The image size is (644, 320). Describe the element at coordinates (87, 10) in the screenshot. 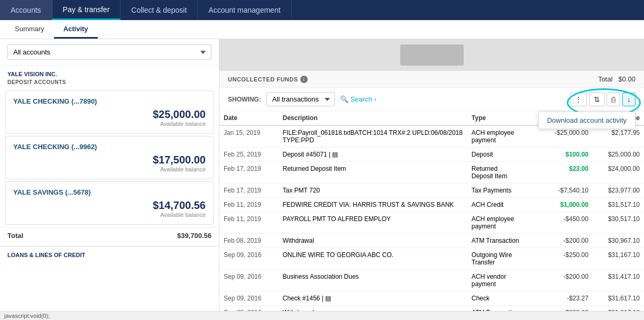

I see `nav-pay-transfer: Pay & transfer` at that location.